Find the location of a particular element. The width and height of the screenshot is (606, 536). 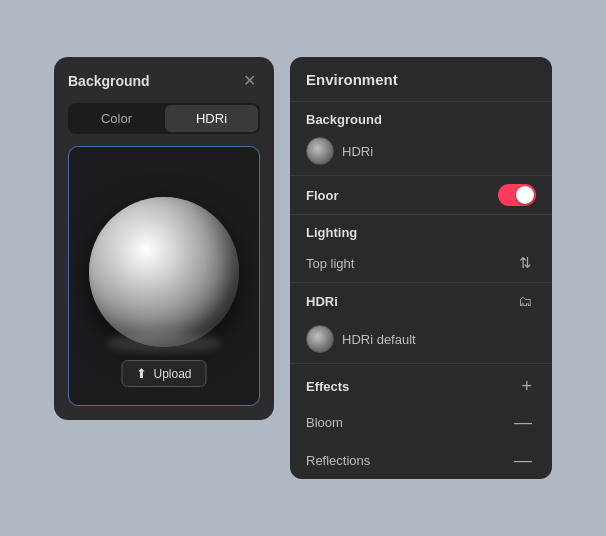

toggle-knob is located at coordinates (525, 195).